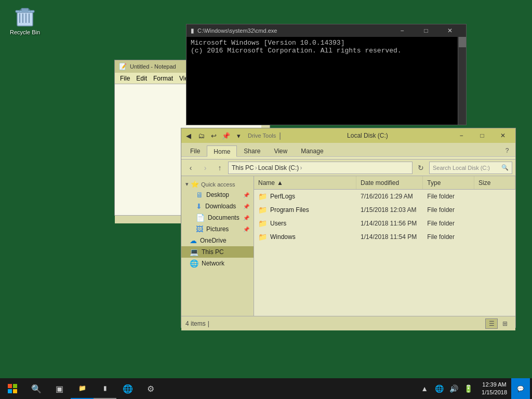 The width and height of the screenshot is (532, 399). I want to click on explorer-title-icon: 🗂, so click(201, 136).